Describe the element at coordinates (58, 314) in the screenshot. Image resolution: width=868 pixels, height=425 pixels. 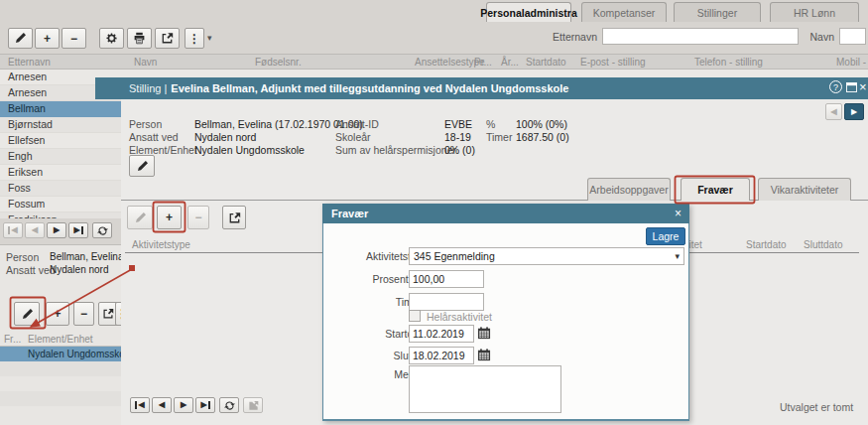
I see `add-stilling-button: +` at that location.